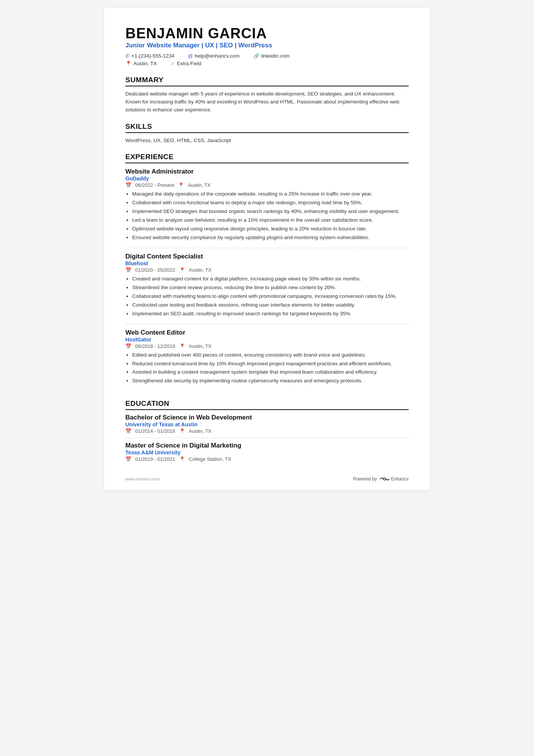  I want to click on job-meta-0: 📅 06/2022 - Present 📍 Austin, TX, so click(267, 185).